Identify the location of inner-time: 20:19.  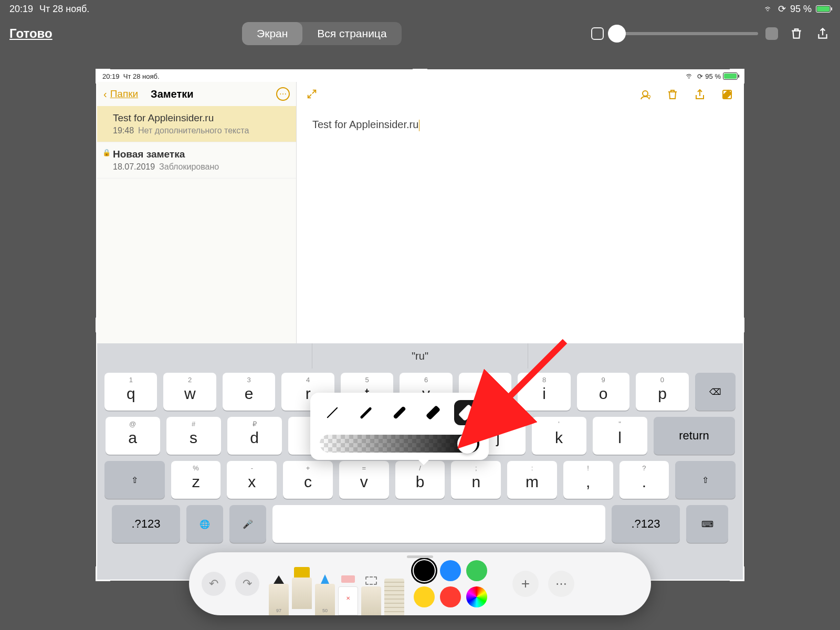
(111, 77).